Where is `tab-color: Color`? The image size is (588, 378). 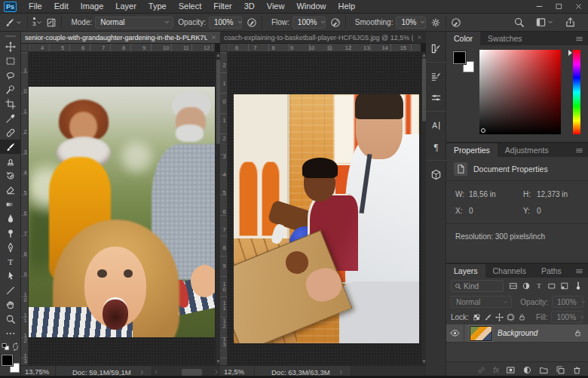
tab-color: Color is located at coordinates (463, 38).